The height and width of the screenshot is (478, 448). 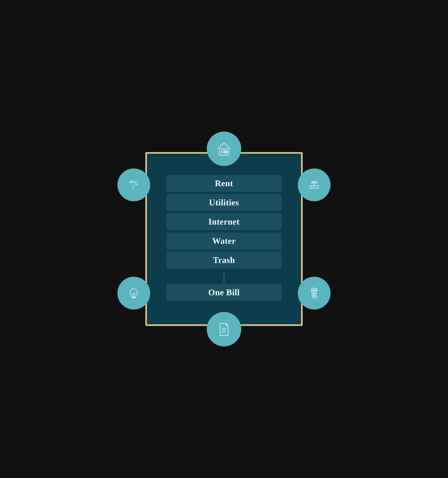 I want to click on router-circle, so click(x=314, y=185).